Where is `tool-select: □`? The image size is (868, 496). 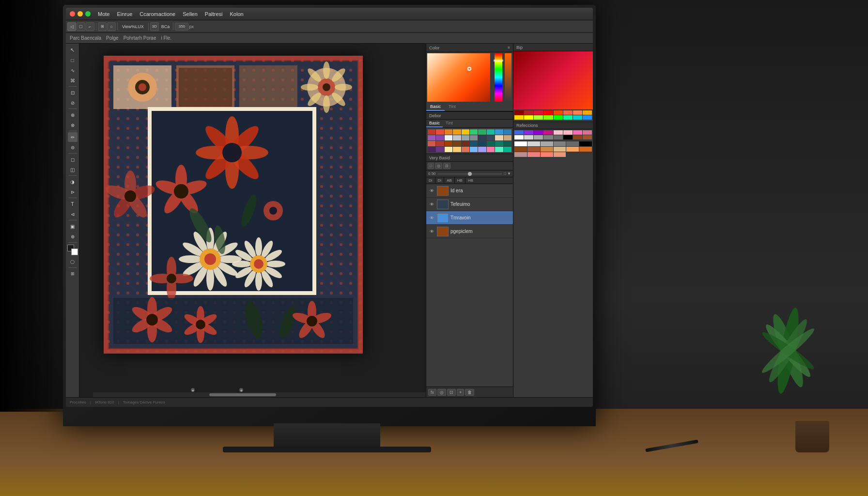 tool-select: □ is located at coordinates (73, 60).